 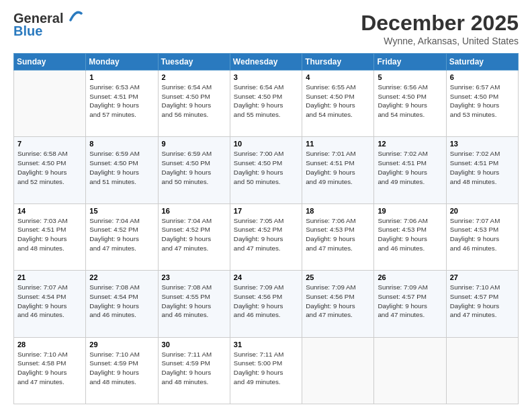 I want to click on day-info: Sunrise: 7:02 AM, so click(x=410, y=154).